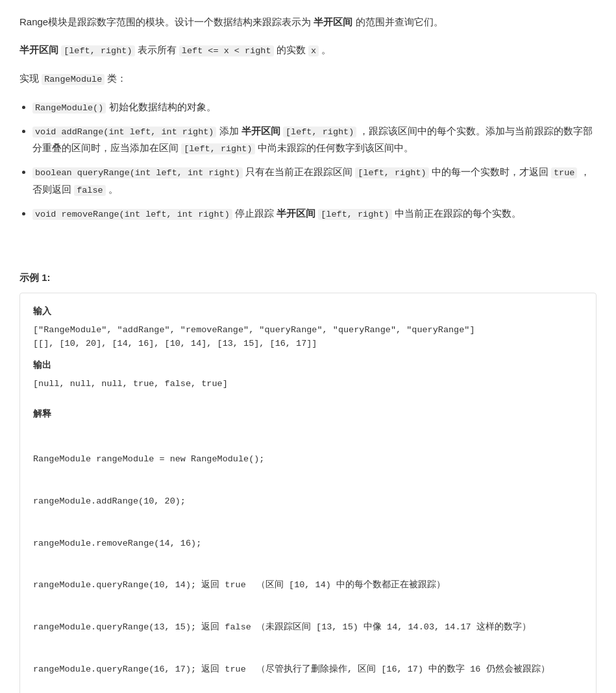  Describe the element at coordinates (261, 131) in the screenshot. I see `method-bold-1: 半开区间` at that location.